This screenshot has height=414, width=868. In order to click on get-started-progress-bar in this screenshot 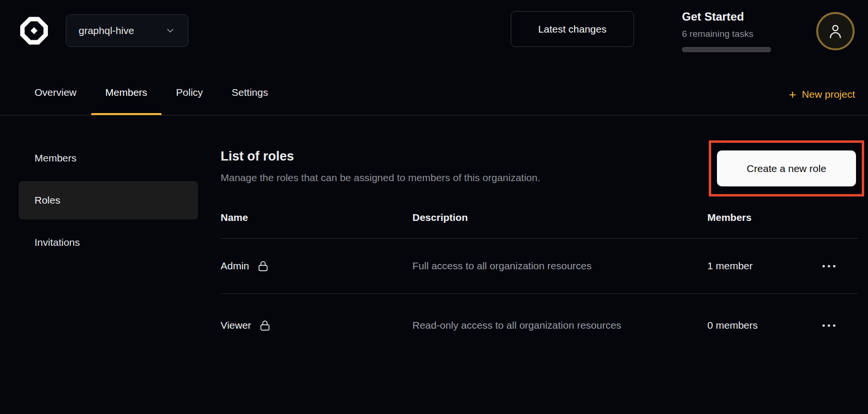, I will do `click(727, 50)`.